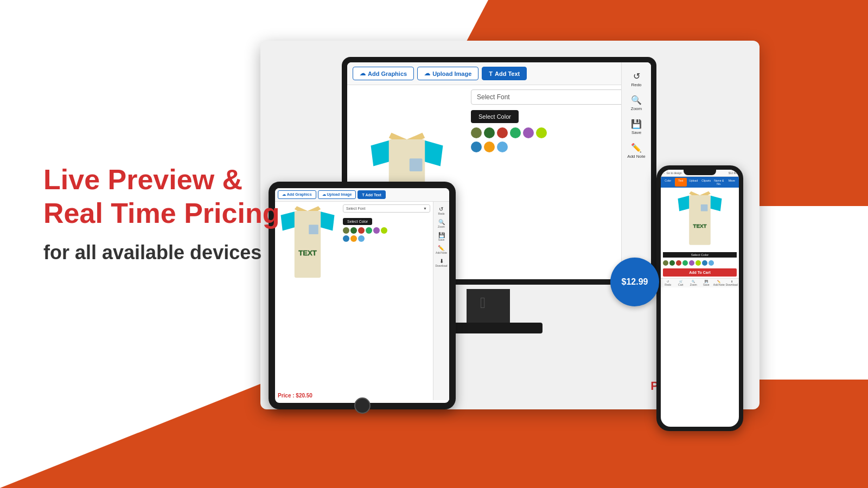 This screenshot has height=488, width=868. Describe the element at coordinates (636, 103) in the screenshot. I see `zoom-button: 🔍 Zoom` at that location.